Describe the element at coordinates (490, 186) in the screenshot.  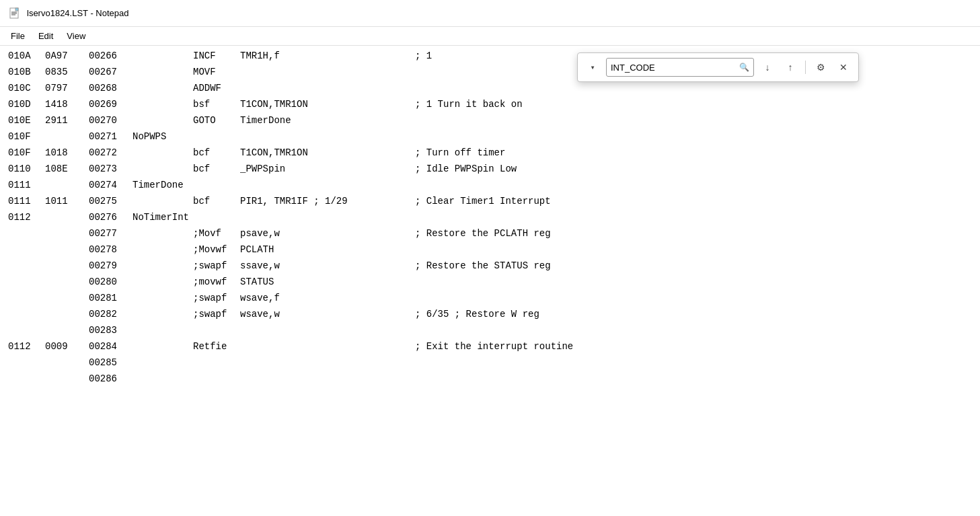
I see `table-row: 011100274TimerDone` at that location.